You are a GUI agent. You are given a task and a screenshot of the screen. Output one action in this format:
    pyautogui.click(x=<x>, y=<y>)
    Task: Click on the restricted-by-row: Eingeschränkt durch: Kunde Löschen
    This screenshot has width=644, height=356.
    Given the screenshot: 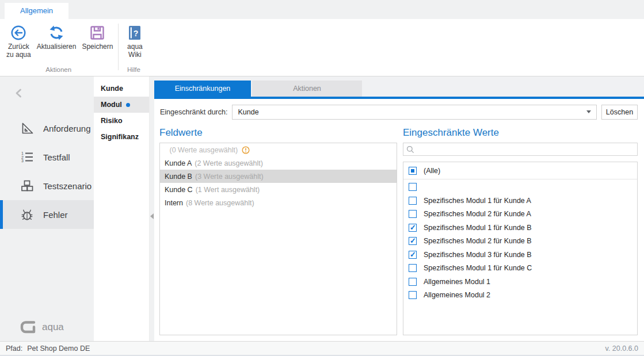 What is the action you would take?
    pyautogui.click(x=399, y=112)
    